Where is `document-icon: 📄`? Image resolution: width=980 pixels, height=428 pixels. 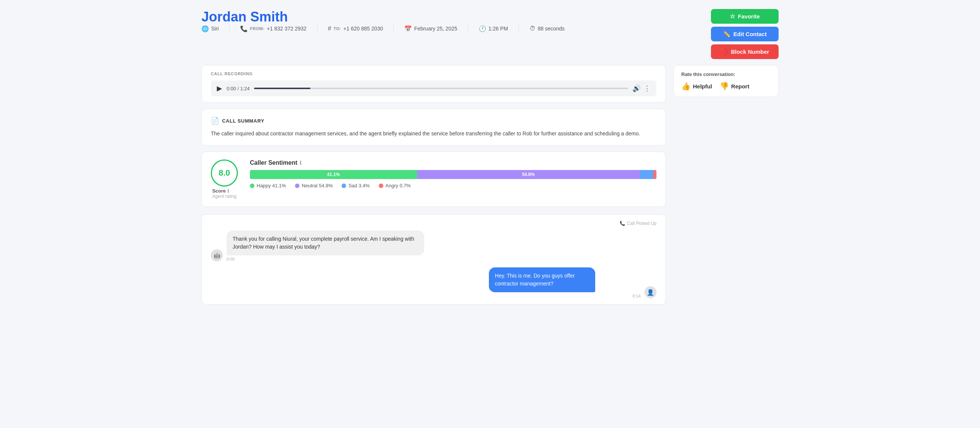 document-icon: 📄 is located at coordinates (215, 121).